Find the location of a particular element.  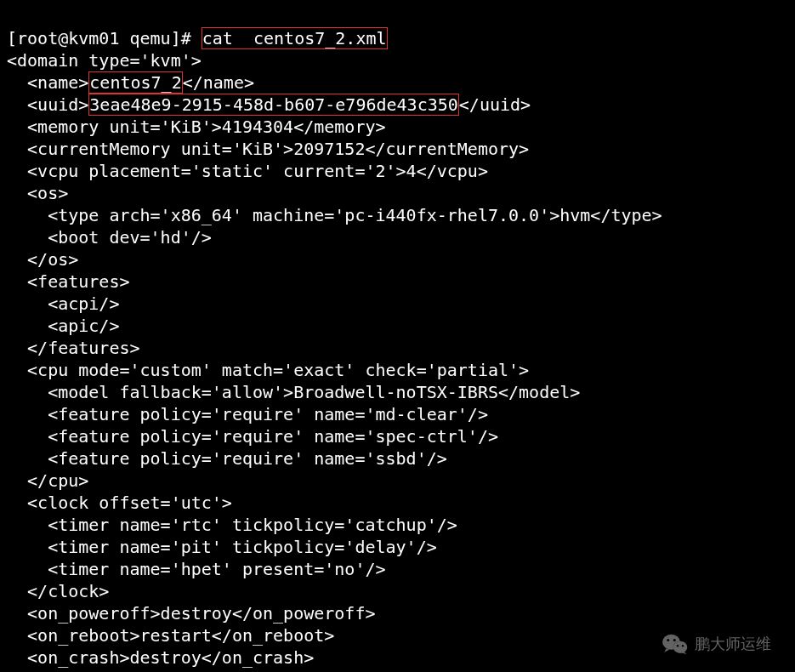

xml-line: <timer name='pit' tickpolicy='delay'/> is located at coordinates (222, 547).